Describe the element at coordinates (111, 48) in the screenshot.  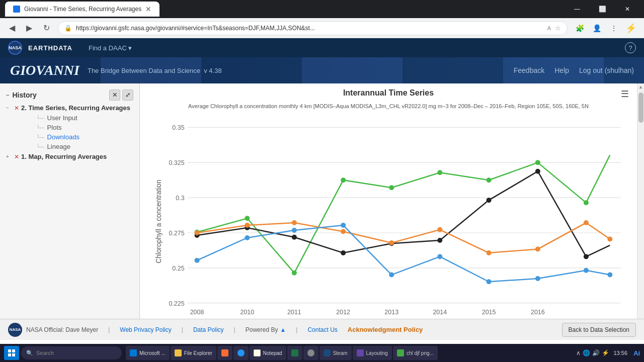
I see `find-daac-button: Find a DAAC` at that location.